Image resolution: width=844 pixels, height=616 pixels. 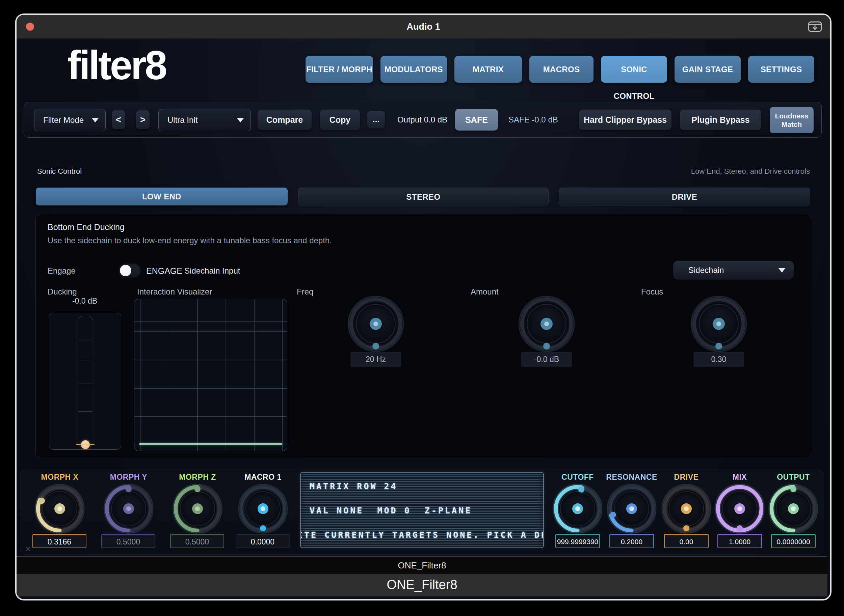 I want to click on focus-knob, so click(x=719, y=324).